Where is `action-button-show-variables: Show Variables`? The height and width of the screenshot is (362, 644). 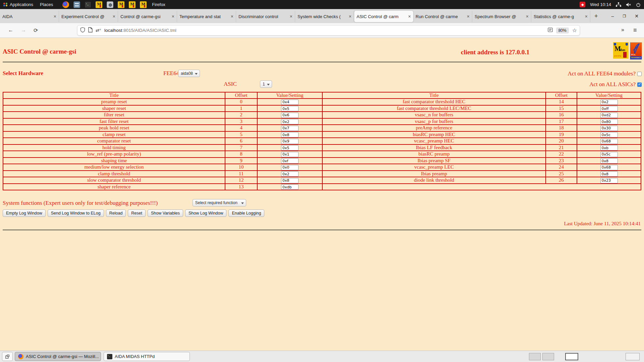 action-button-show-variables: Show Variables is located at coordinates (165, 213).